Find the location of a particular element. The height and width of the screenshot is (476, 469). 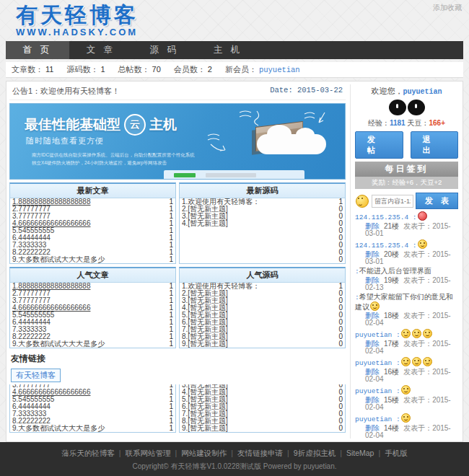

list-item-title is located at coordinates (258, 260).